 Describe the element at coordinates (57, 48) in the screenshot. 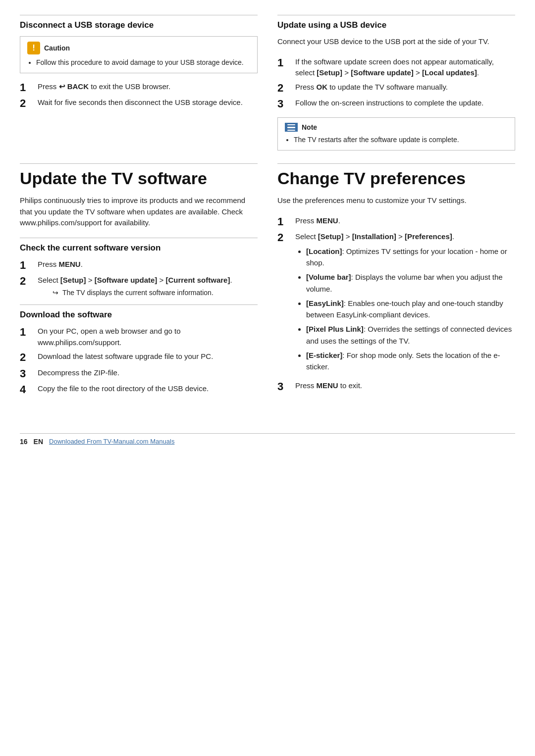

I see `caution-label: Caution` at that location.